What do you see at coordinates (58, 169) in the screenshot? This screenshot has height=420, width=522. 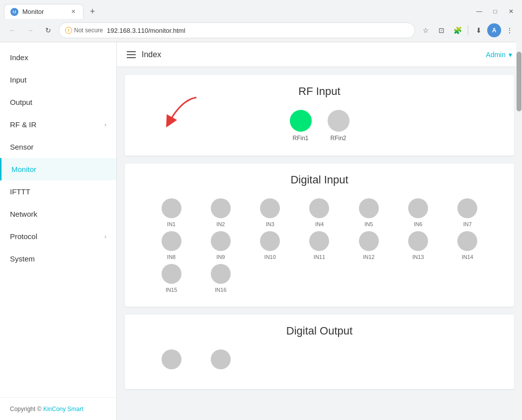 I see `sidebar-item-monitor: Monitor` at bounding box center [58, 169].